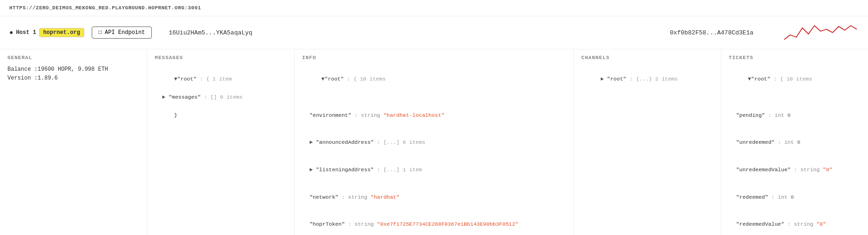  Describe the element at coordinates (221, 97) in the screenshot. I see `messages-tree: ▼"root" : { 1 item ► "messages" : [] 0 i…` at that location.